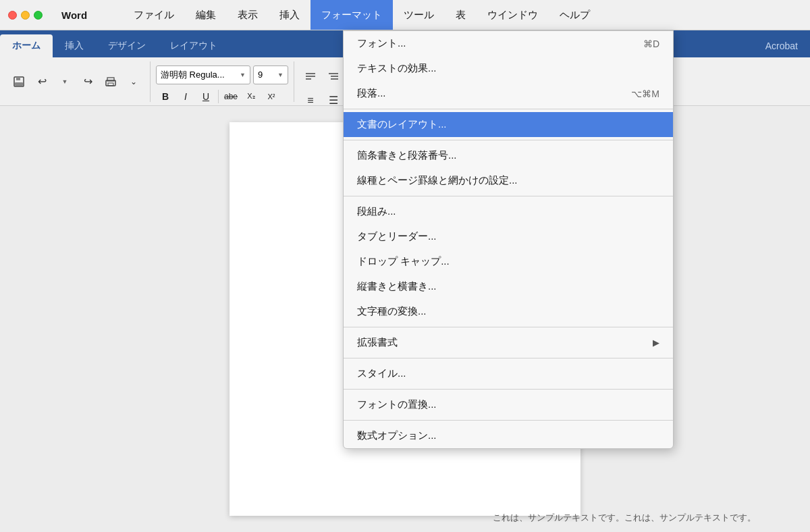 This screenshot has width=810, height=532. What do you see at coordinates (88, 82) in the screenshot?
I see `redo-button: ↪` at bounding box center [88, 82].